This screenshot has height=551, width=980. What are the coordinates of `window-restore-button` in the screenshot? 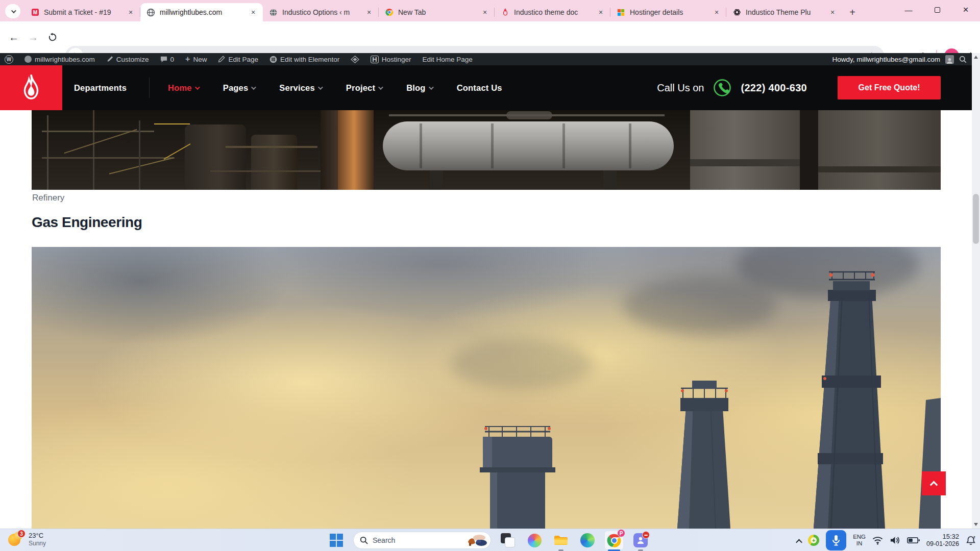 It's located at (937, 10).